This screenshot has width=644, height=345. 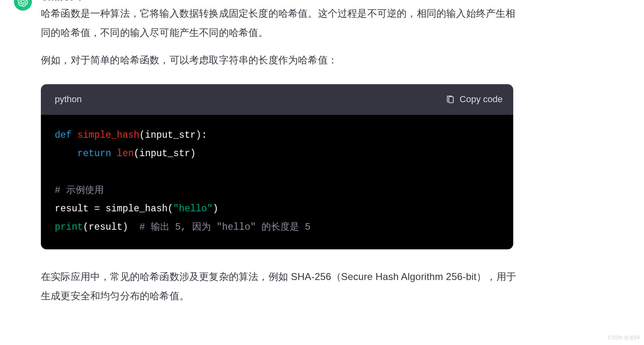 What do you see at coordinates (281, 23) in the screenshot?
I see `paragraph-1: 哈希函数是一种算法，它将输入数据转换成固定长度的哈希值。这个过程是不可逆的，相同…` at bounding box center [281, 23].